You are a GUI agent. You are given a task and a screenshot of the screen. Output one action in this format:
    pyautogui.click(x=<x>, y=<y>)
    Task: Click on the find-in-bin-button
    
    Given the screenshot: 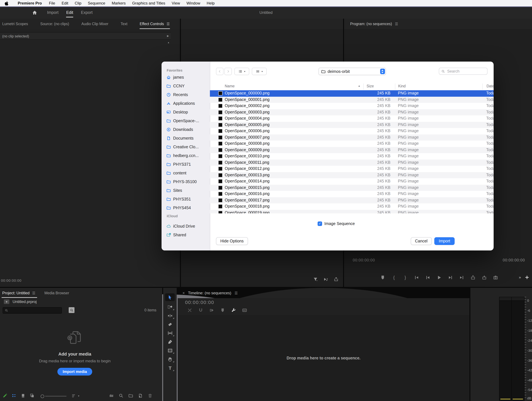 What is the action you would take?
    pyautogui.click(x=72, y=310)
    